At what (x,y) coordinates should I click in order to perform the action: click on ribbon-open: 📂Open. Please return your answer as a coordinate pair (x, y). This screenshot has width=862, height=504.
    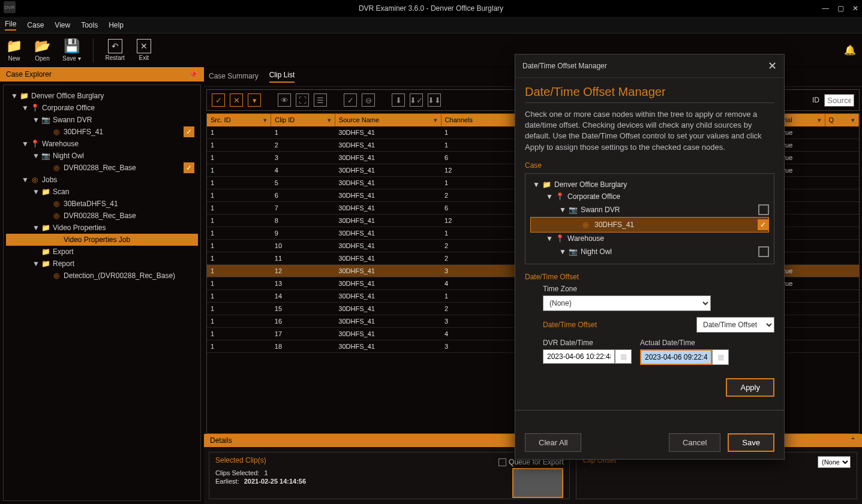
    Looking at the image, I should click on (42, 50).